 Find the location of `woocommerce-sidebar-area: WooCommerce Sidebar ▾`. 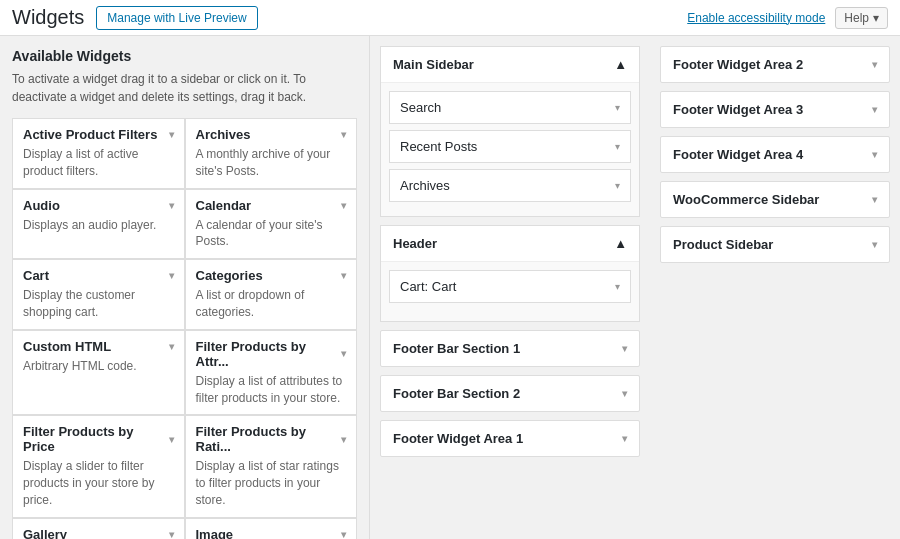

woocommerce-sidebar-area: WooCommerce Sidebar ▾ is located at coordinates (775, 200).